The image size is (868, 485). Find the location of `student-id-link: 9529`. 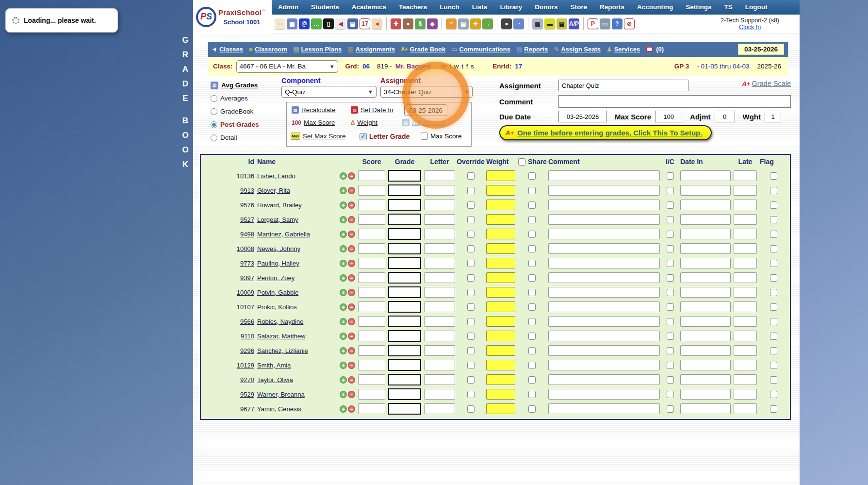

student-id-link: 9529 is located at coordinates (247, 394).